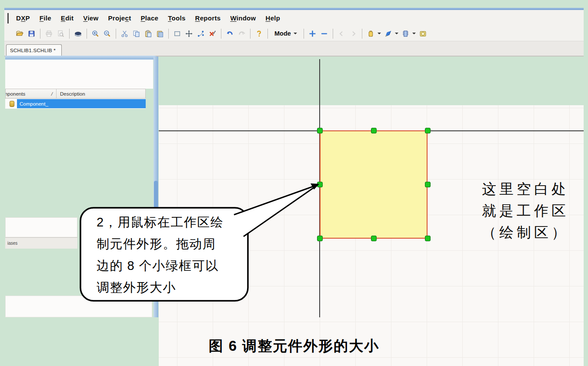  I want to click on paste-array-icon, so click(160, 34).